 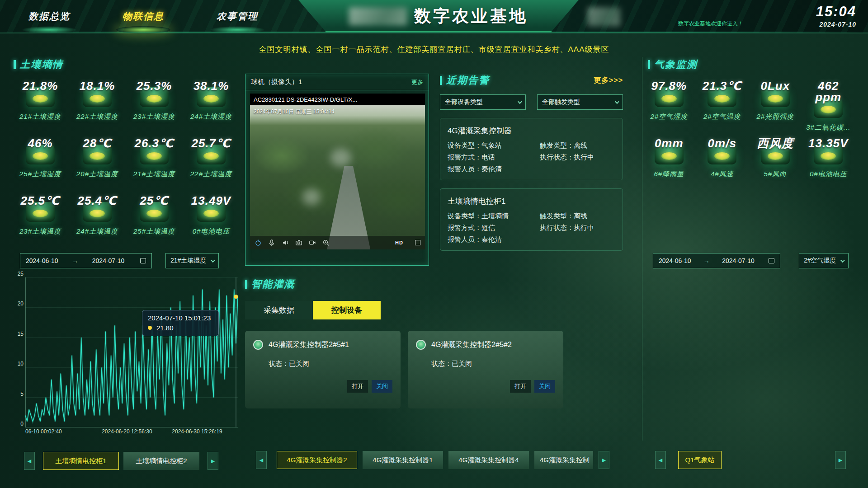 I want to click on alarm-field-value: 执行中, so click(x=584, y=228).